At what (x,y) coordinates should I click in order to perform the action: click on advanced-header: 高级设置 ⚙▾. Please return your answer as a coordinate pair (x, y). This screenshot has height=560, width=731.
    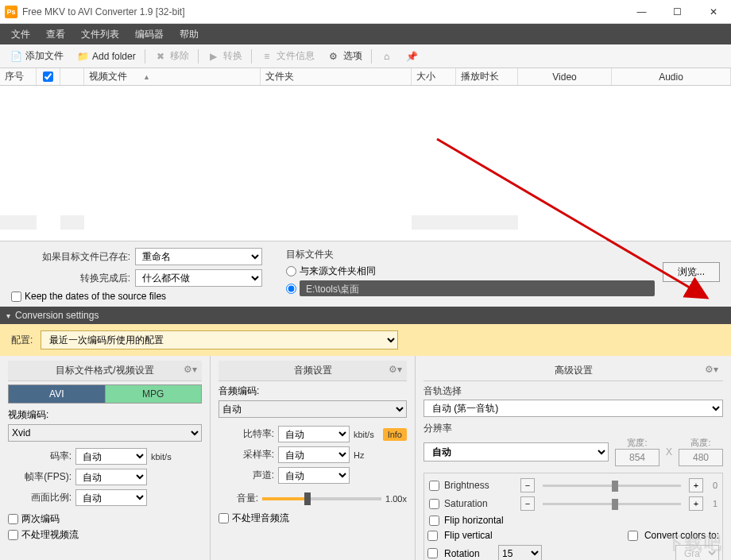
    Looking at the image, I should click on (574, 371).